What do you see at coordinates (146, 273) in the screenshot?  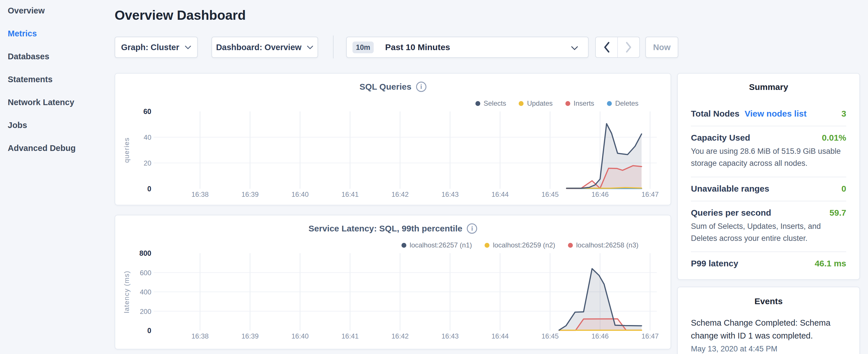 I see `svg-text: 600` at bounding box center [146, 273].